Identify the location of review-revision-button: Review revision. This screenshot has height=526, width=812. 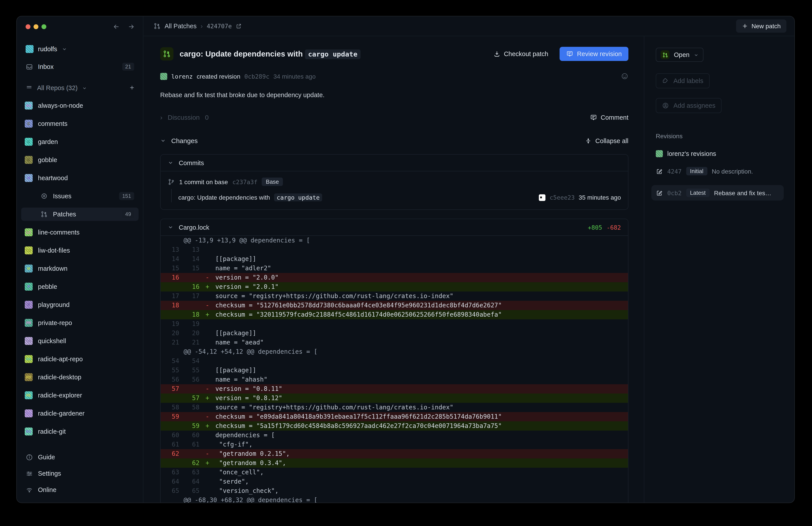
(594, 54).